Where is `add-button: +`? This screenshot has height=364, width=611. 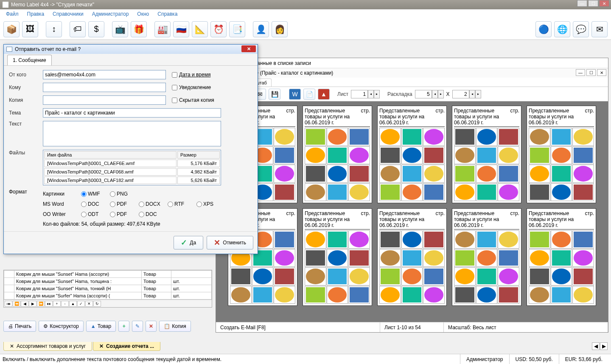 add-button: + is located at coordinates (124, 326).